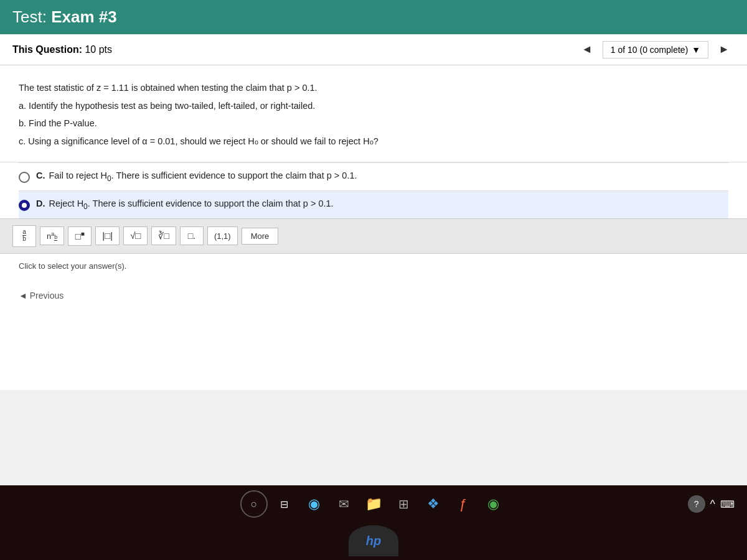 This screenshot has width=747, height=560. I want to click on radio-d, so click(24, 205).